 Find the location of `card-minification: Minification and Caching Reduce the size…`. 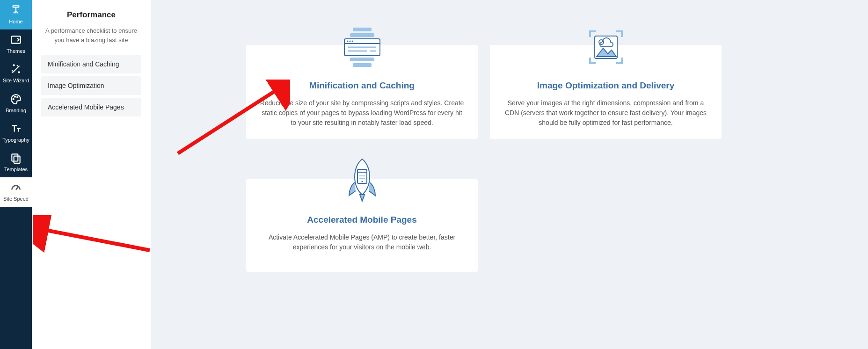

card-minification: Minification and Caching Reduce the size… is located at coordinates (362, 92).